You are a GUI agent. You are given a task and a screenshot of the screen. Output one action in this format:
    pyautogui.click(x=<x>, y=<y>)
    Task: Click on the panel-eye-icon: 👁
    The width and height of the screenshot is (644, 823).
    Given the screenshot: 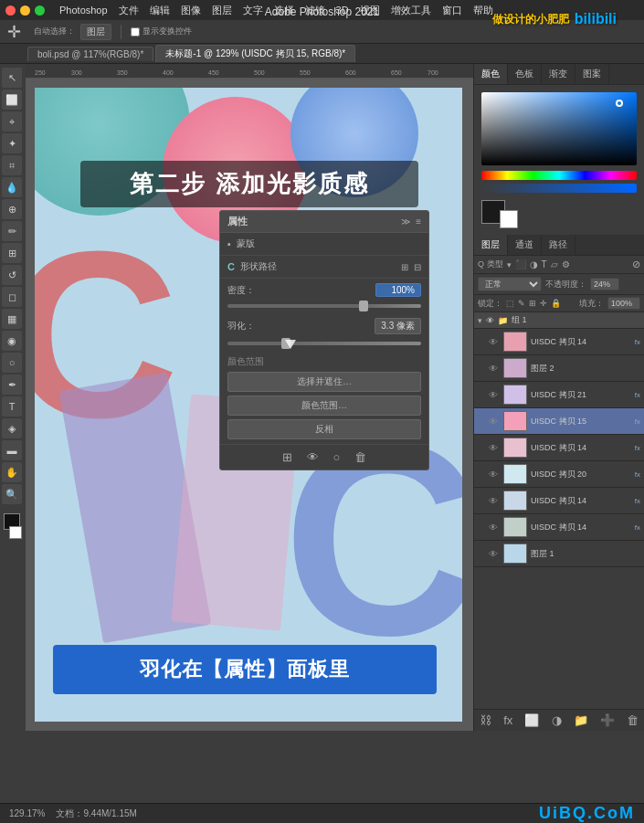 What is the action you would take?
    pyautogui.click(x=312, y=457)
    